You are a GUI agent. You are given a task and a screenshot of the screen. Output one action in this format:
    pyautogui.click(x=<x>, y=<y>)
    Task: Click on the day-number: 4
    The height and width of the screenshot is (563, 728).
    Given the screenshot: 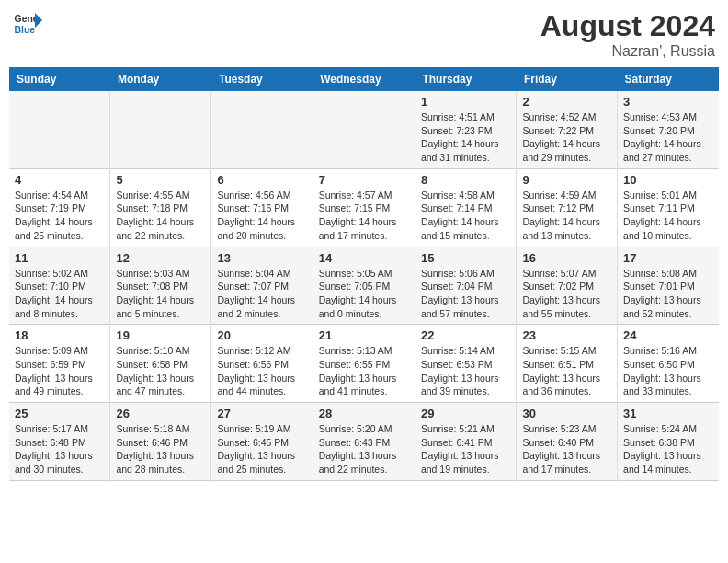 What is the action you would take?
    pyautogui.click(x=59, y=180)
    